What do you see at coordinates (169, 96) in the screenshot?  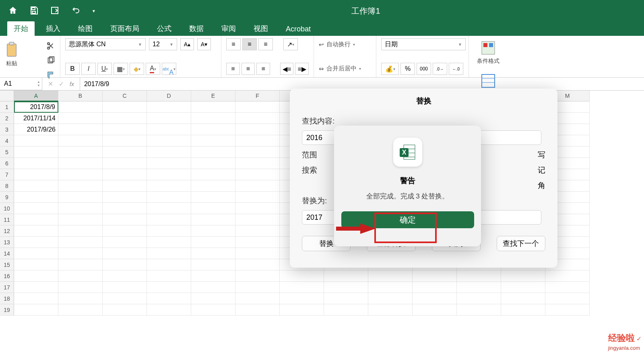 I see `column-header: D` at bounding box center [169, 96].